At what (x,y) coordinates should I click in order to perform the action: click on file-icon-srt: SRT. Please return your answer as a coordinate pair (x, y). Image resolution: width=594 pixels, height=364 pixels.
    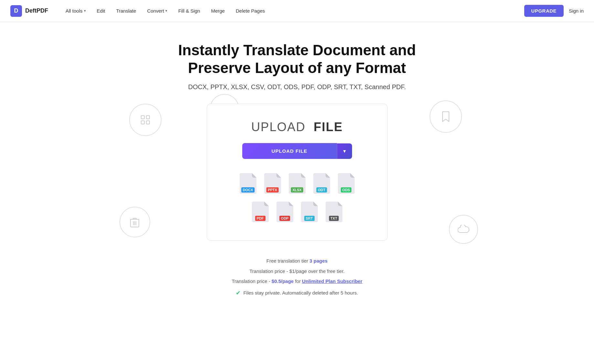
    Looking at the image, I should click on (309, 211).